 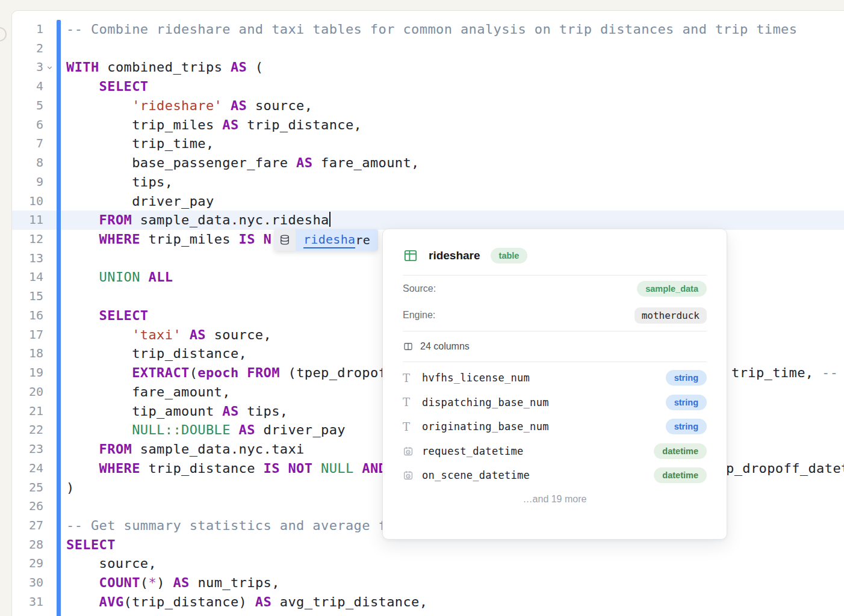 I want to click on line-number: 19, so click(x=28, y=373).